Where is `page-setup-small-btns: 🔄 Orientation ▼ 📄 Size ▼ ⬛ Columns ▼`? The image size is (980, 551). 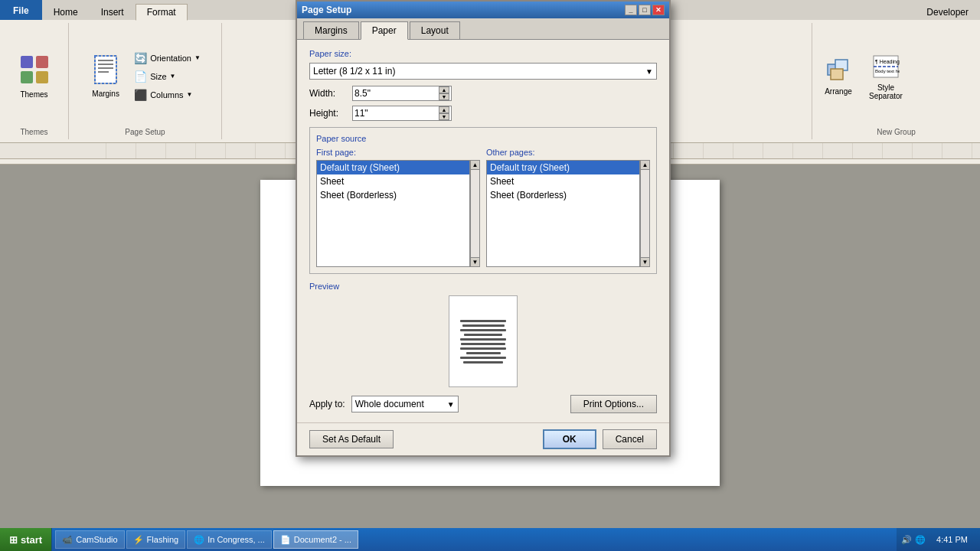
page-setup-small-btns: 🔄 Orientation ▼ 📄 Size ▼ ⬛ Columns ▼ is located at coordinates (167, 77).